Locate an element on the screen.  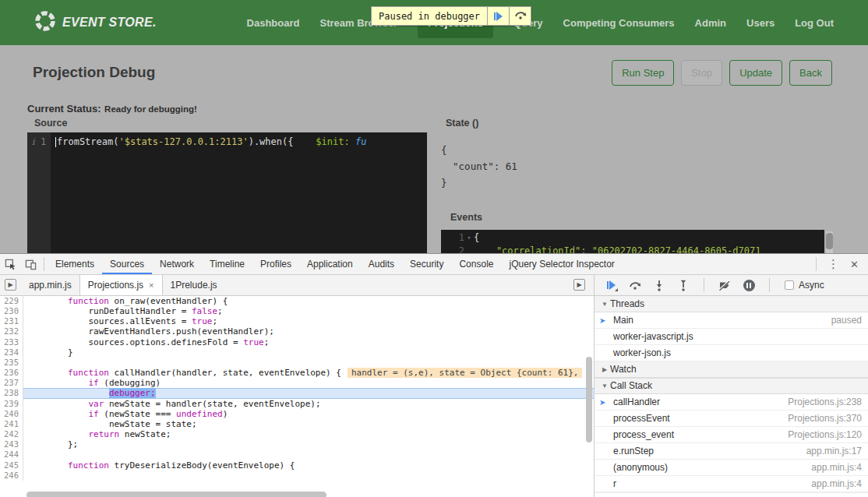
step-into-button is located at coordinates (659, 285).